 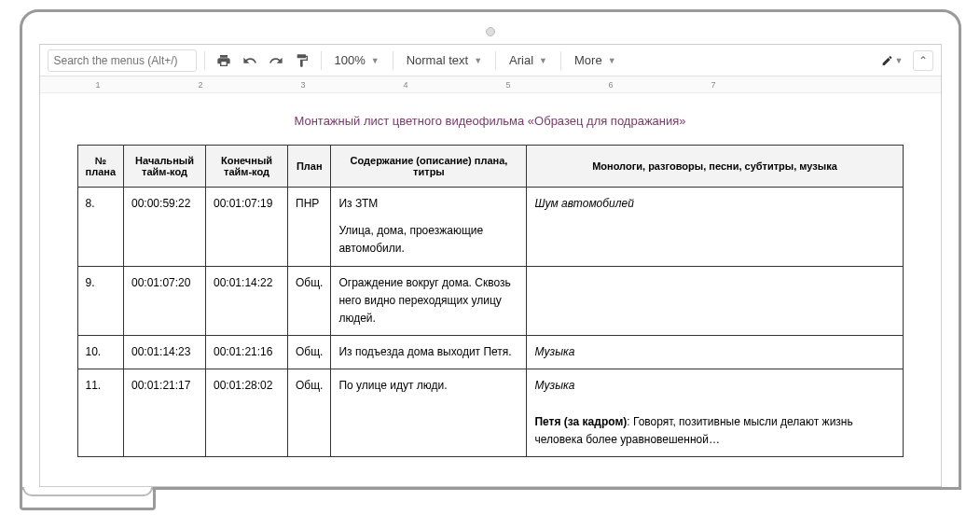 I want to click on toolbar: 100%▼ Normal text▼ Arial▼ More▼ ▼ ⌃, so click(x=490, y=61).